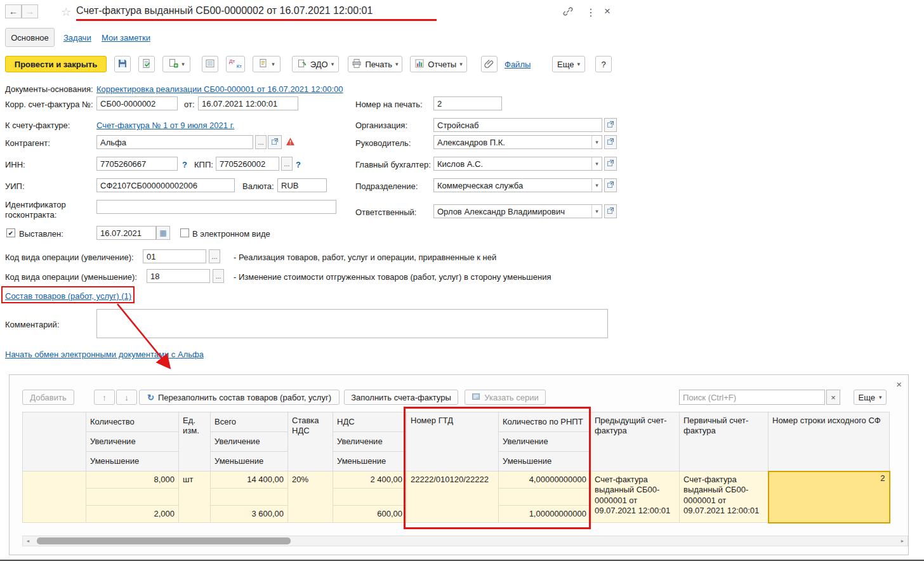 Image resolution: width=924 pixels, height=566 pixels. Describe the element at coordinates (126, 38) in the screenshot. I see `tab-my-notes: Мои заметки` at that location.